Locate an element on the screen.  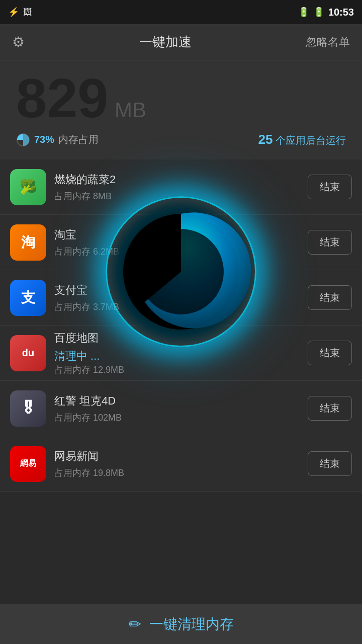
memory-percent-value: 73% is located at coordinates (44, 140).